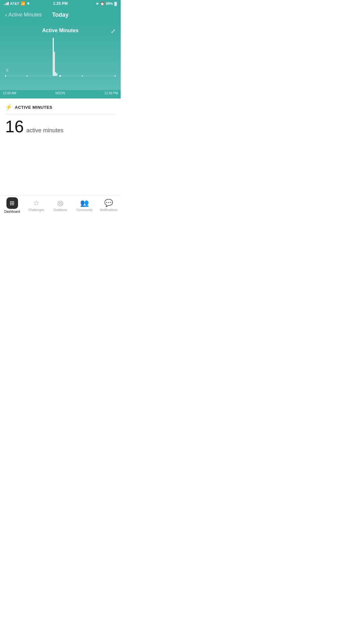 The width and height of the screenshot is (362, 644). Describe the element at coordinates (106, 4) in the screenshot. I see `status-right: ➤ ⏰ 99% ▓` at that location.